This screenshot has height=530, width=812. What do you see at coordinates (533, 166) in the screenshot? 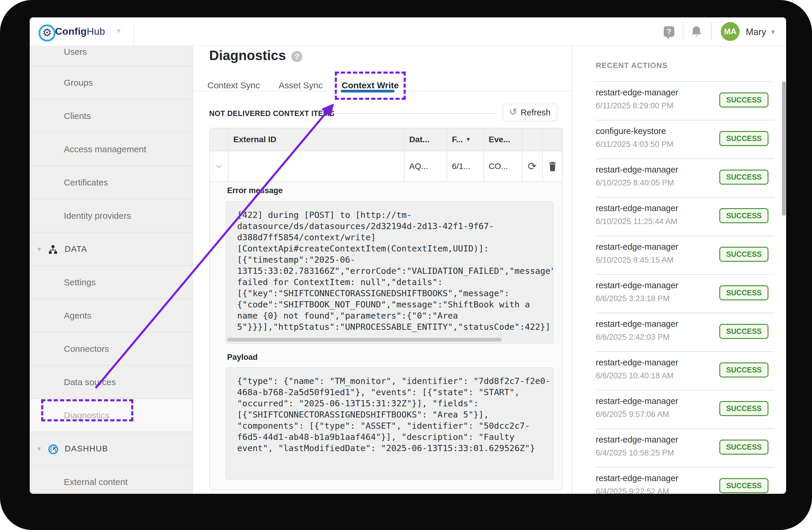
I see `row-retry-button: ⟳` at bounding box center [533, 166].